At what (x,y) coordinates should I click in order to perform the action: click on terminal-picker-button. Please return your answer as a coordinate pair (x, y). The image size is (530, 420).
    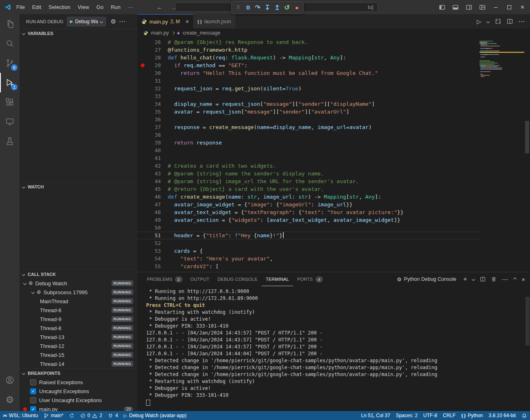
    Looking at the image, I should click on (473, 279).